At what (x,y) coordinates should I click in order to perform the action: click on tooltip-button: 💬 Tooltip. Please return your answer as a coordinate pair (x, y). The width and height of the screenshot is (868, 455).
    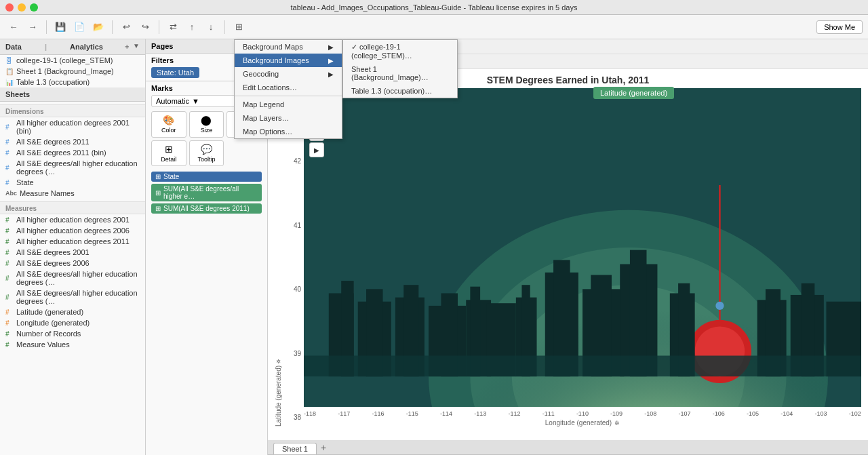
    Looking at the image, I should click on (207, 153).